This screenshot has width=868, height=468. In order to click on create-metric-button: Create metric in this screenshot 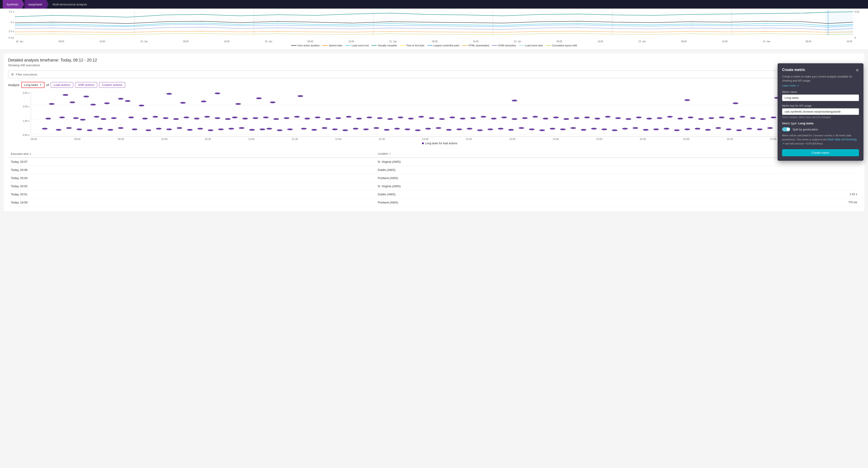, I will do `click(820, 153)`.